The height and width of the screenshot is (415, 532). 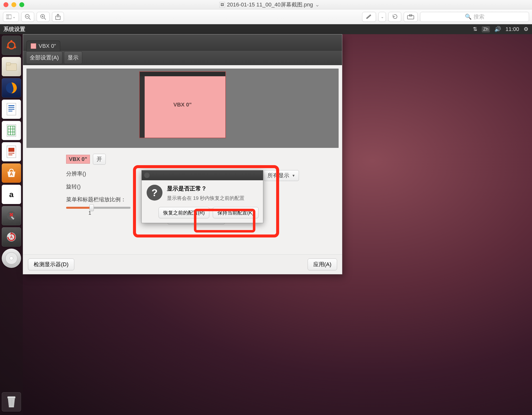 I want to click on rotate-button, so click(x=395, y=17).